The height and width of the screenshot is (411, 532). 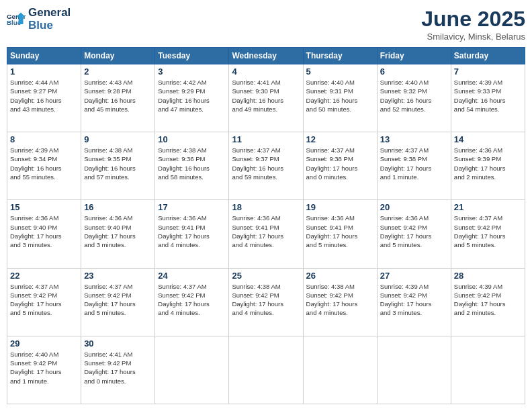 What do you see at coordinates (414, 71) in the screenshot?
I see `day-number: 6` at bounding box center [414, 71].